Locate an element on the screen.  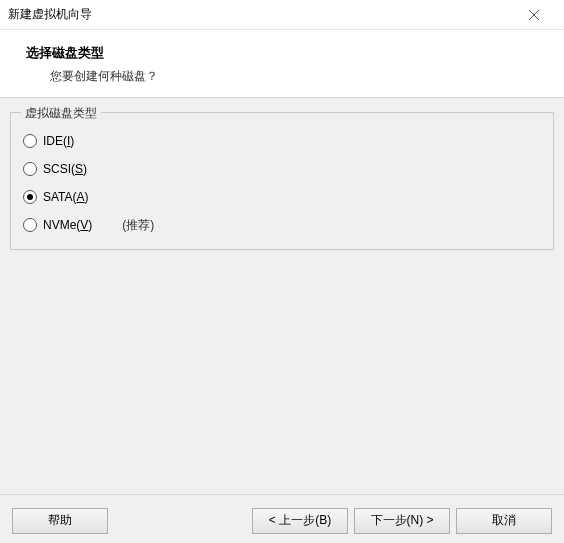
radio-label: SATA(A) is located at coordinates (66, 197).